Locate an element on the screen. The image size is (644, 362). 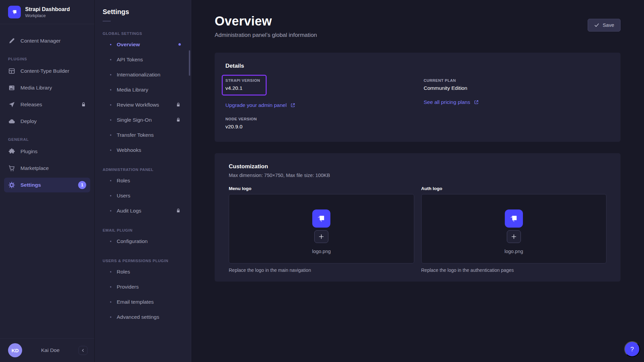
menu-logo-upload-box: logo.png is located at coordinates (321, 229).